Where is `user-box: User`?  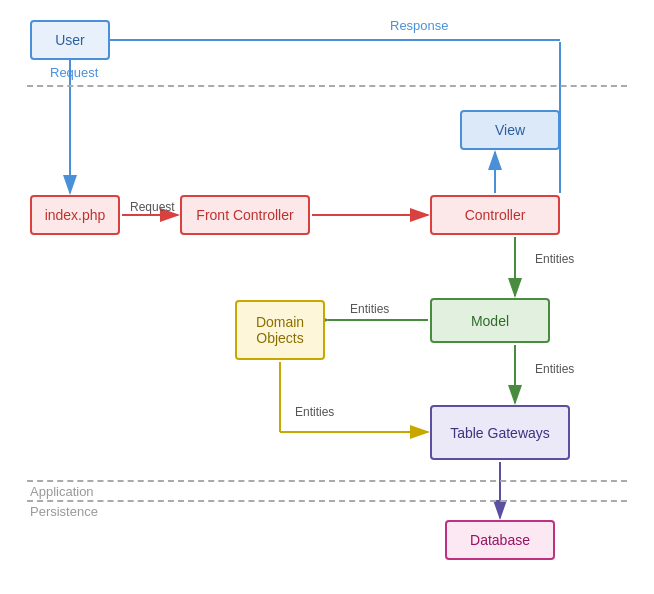
user-box: User is located at coordinates (70, 40).